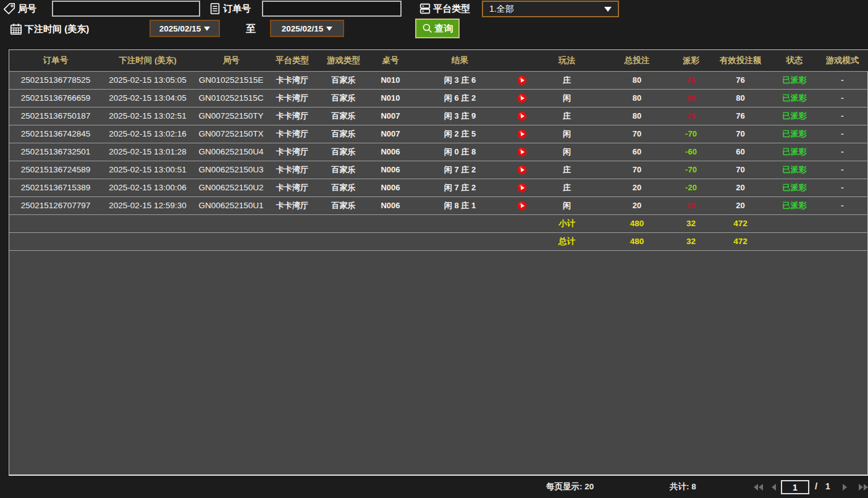  Describe the element at coordinates (759, 487) in the screenshot. I see `first-page-icon` at that location.